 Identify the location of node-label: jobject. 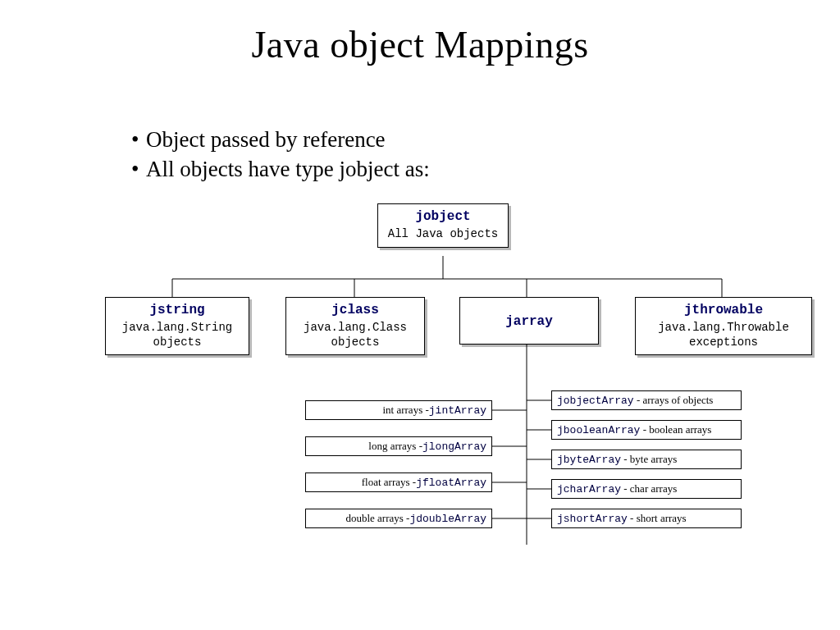
(443, 217).